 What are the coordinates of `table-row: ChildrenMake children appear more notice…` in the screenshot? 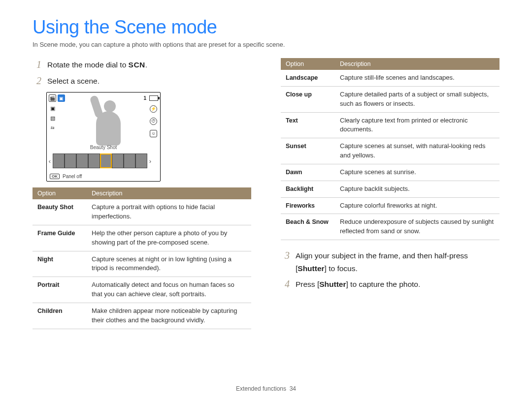 It's located at (142, 316).